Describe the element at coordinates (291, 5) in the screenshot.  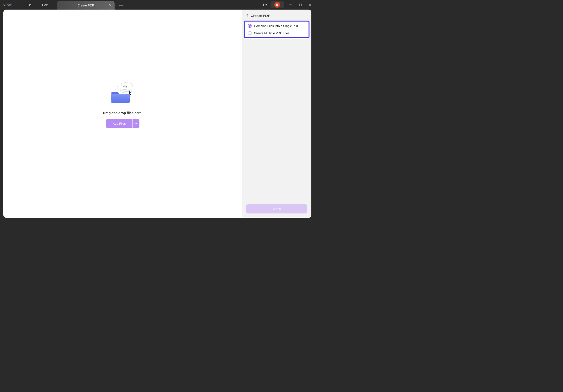
I see `minimize-button` at that location.